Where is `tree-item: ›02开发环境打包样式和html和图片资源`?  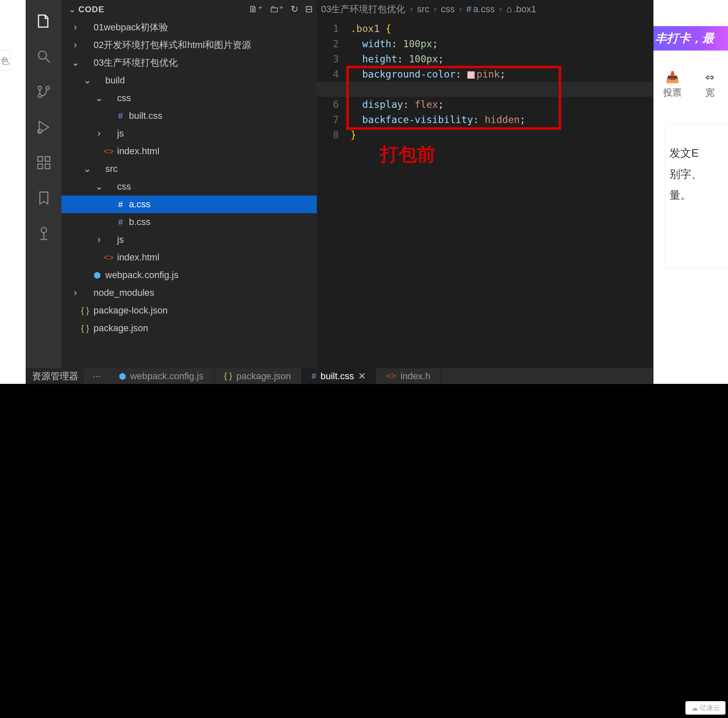 tree-item: ›02开发环境打包样式和html和图片资源 is located at coordinates (189, 45).